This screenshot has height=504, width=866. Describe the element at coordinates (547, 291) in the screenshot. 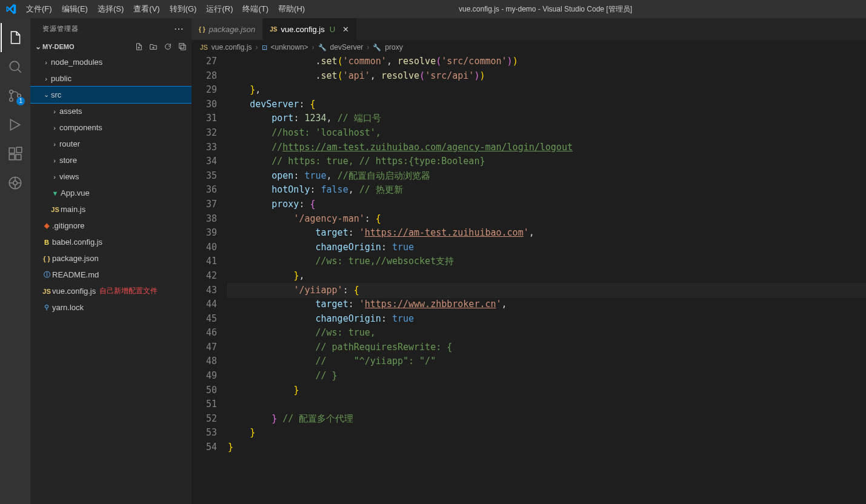

I see `code-line-43: '/yiiapp': {` at that location.